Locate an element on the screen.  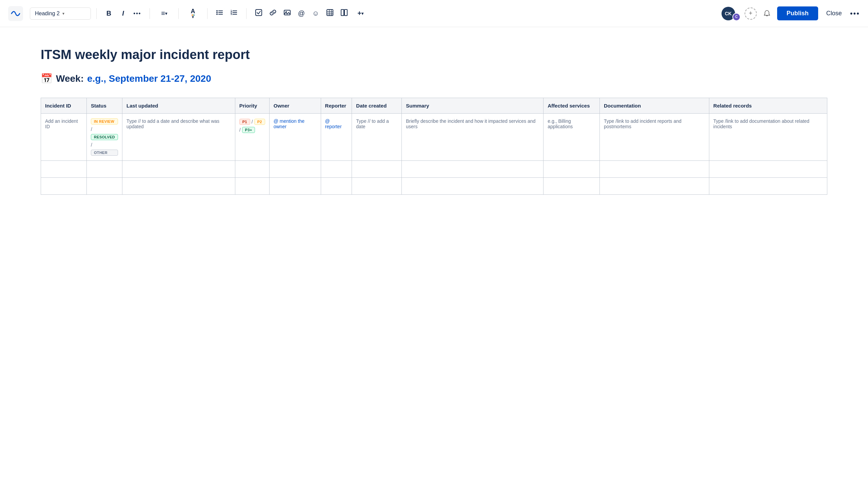
avatar-group: CK C is located at coordinates (731, 14).